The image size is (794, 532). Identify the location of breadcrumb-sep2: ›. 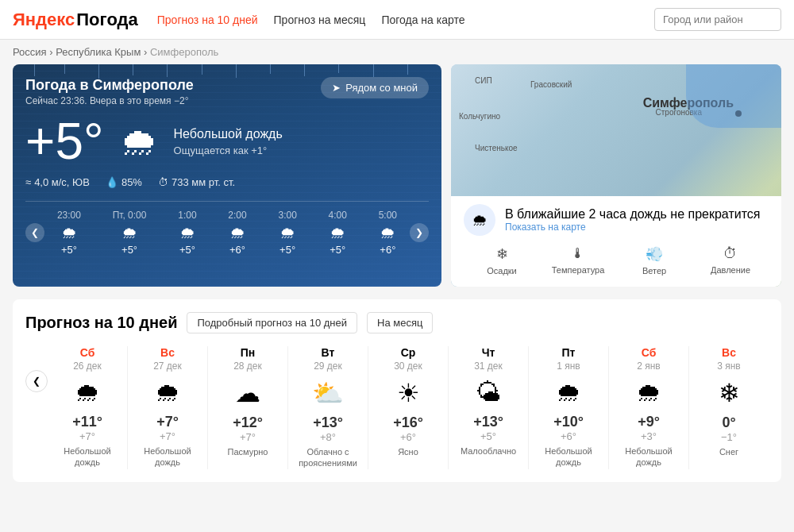
(147, 52).